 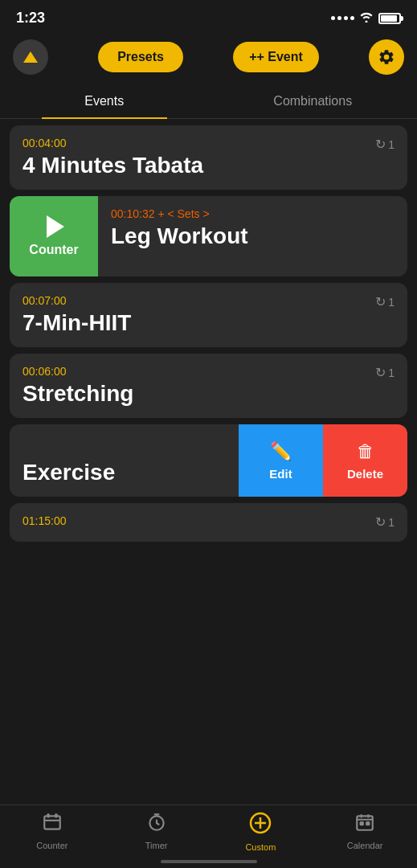 I want to click on delete-label: Delete, so click(x=365, y=474).